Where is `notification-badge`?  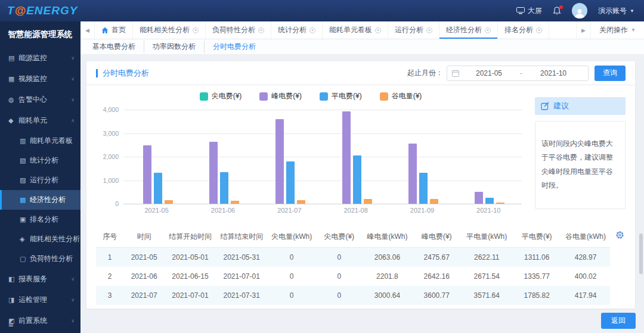 notification-badge is located at coordinates (561, 7).